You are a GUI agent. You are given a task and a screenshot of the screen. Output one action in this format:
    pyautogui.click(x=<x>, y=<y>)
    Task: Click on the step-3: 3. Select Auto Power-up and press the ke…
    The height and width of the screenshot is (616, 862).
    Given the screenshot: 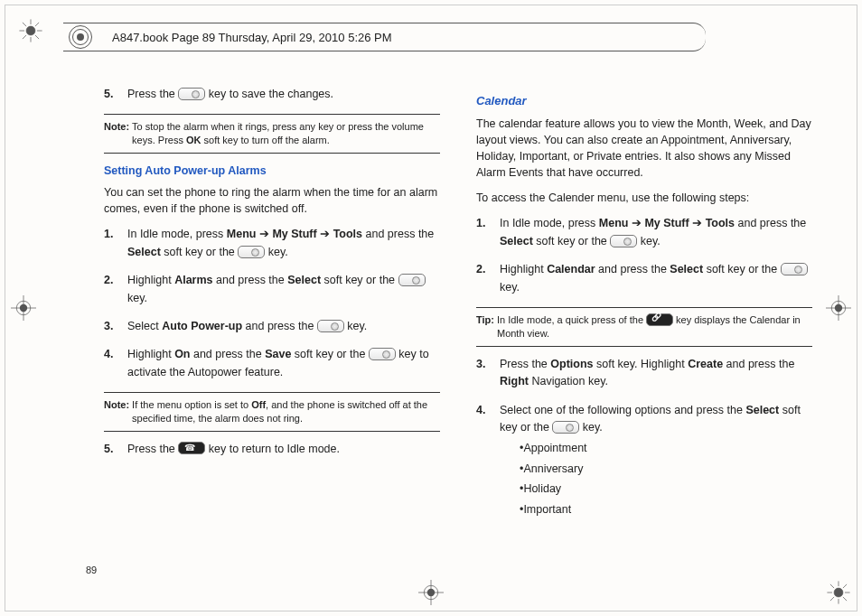 What is the action you would take?
    pyautogui.click(x=272, y=327)
    